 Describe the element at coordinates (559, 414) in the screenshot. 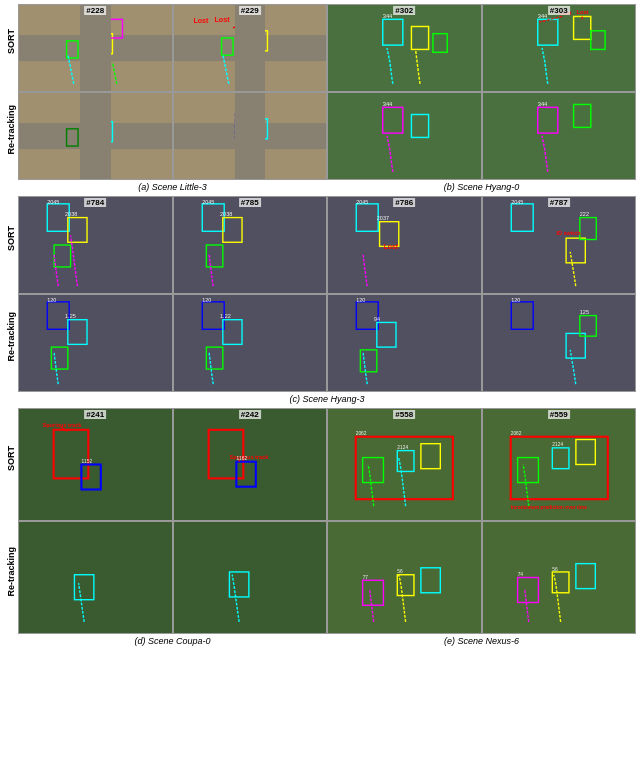

I see `frame-label-559: #559` at that location.